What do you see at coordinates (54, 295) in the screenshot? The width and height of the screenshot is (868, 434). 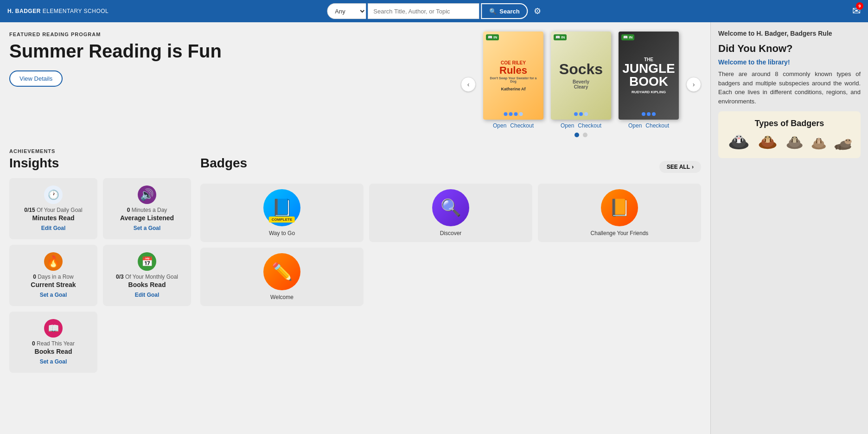 I see `insight-link-2: Set a Goal` at bounding box center [54, 295].